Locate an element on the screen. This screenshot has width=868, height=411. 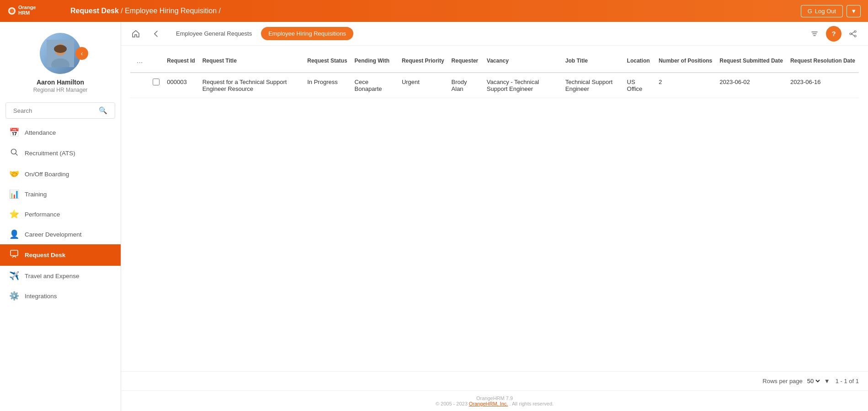
row-location: US Office is located at coordinates (639, 85).